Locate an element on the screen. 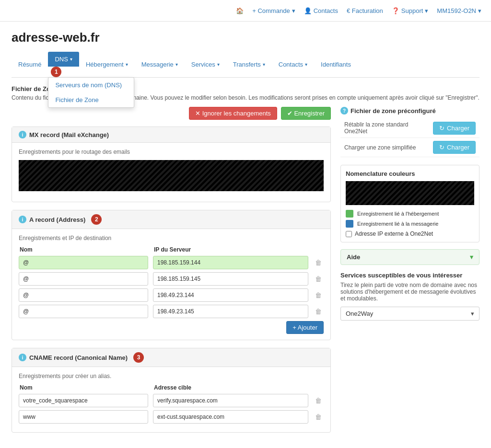 This screenshot has height=448, width=491. mx-record-block: i MX record (Mail eXchange) Enregistreme… is located at coordinates (171, 164).